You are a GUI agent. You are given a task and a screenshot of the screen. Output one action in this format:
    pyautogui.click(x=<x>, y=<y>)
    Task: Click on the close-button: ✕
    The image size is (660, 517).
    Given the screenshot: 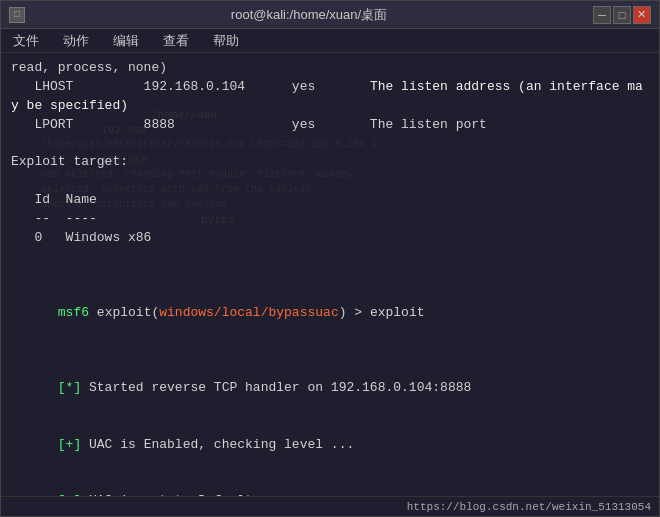 What is the action you would take?
    pyautogui.click(x=642, y=15)
    